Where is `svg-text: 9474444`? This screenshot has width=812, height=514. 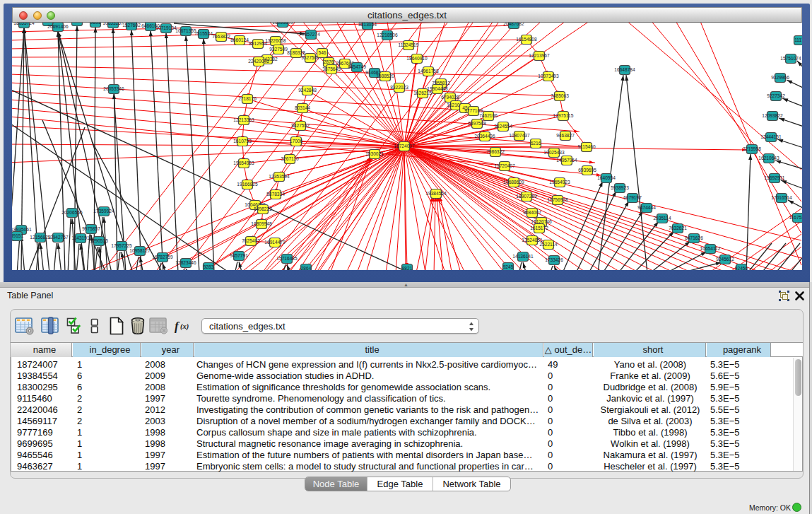 svg-text: 9474444 is located at coordinates (647, 208).